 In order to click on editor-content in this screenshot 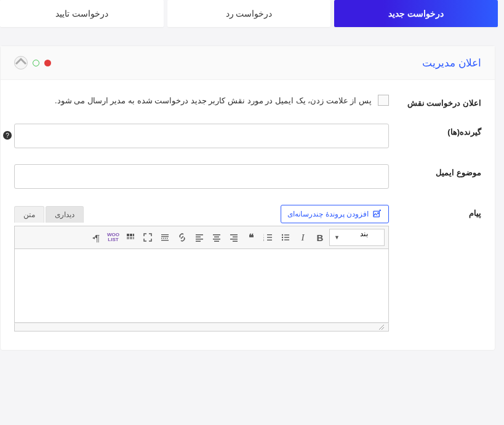, I will do `click(202, 286)`.